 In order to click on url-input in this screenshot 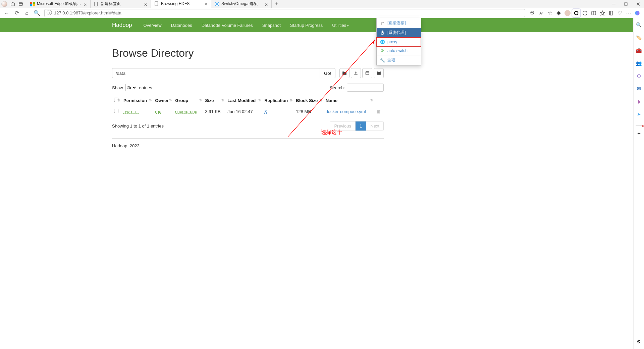, I will do `click(288, 13)`.